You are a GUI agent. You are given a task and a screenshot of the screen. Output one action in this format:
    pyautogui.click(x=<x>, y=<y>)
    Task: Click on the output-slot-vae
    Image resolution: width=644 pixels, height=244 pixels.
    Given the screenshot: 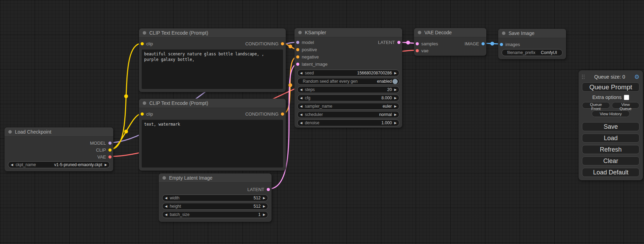 What is the action you would take?
    pyautogui.click(x=110, y=157)
    